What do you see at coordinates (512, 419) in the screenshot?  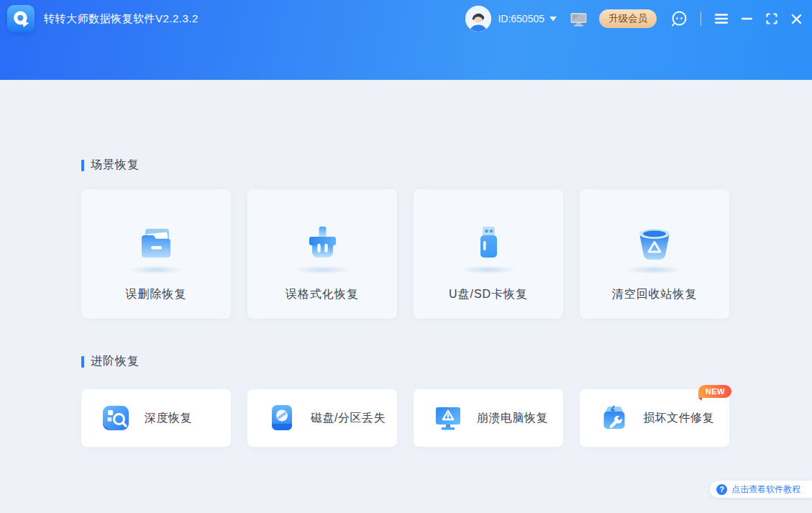 I see `card-label: 崩溃电脑恢复` at bounding box center [512, 419].